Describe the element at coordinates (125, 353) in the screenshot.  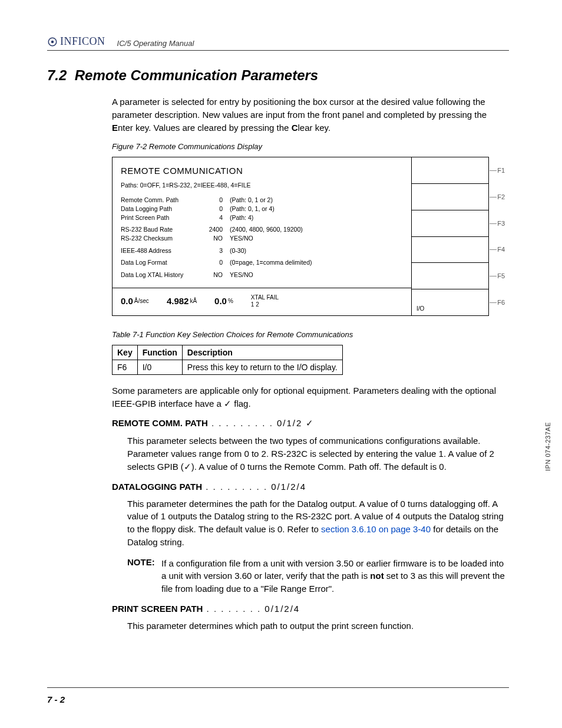
I see `th-key: Key` at that location.